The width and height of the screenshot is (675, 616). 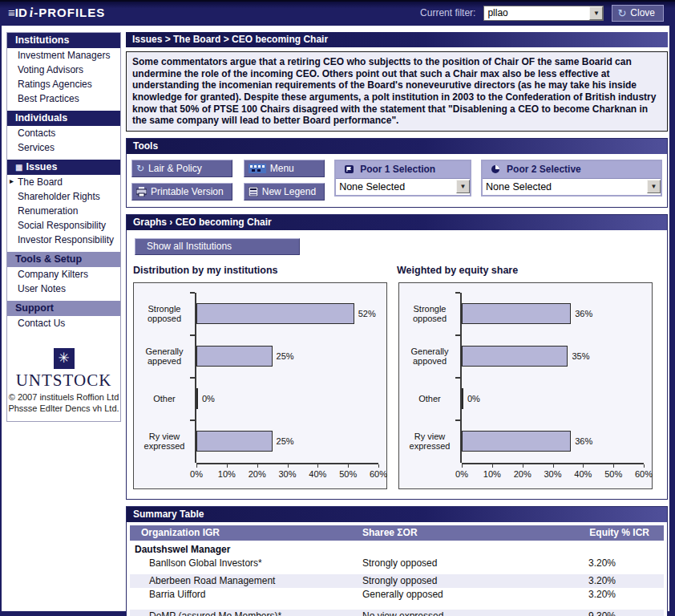 What do you see at coordinates (397, 223) in the screenshot?
I see `graphs-panel-title: Graphs › CEO becoming Chair` at bounding box center [397, 223].